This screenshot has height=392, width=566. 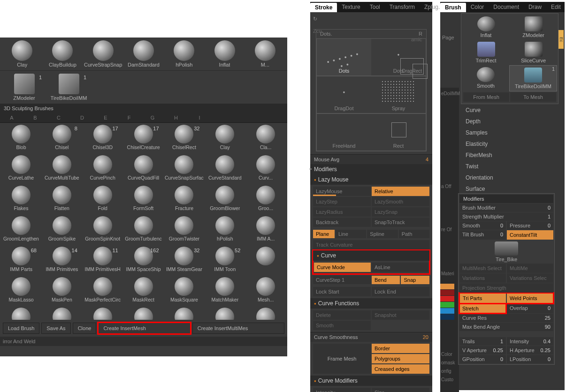 What do you see at coordinates (506, 217) in the screenshot?
I see `strength-mult-slider: Strength Multiplier1` at bounding box center [506, 217].